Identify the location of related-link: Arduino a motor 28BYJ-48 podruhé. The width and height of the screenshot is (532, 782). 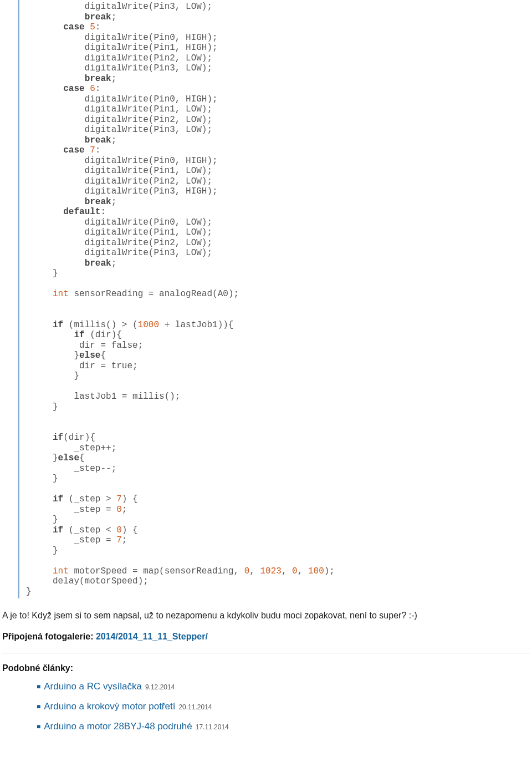
(117, 727).